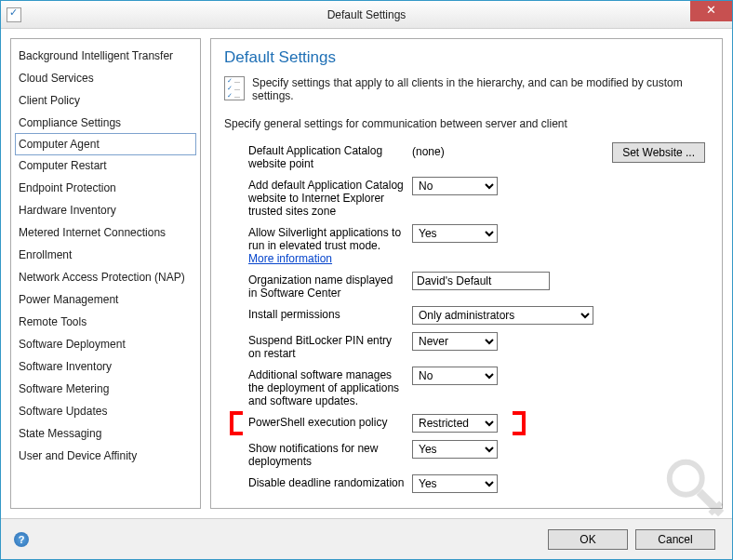 This screenshot has width=733, height=560. Describe the element at coordinates (465, 156) in the screenshot. I see `row-default-app-catalog: Default Application Catalog website poin…` at that location.